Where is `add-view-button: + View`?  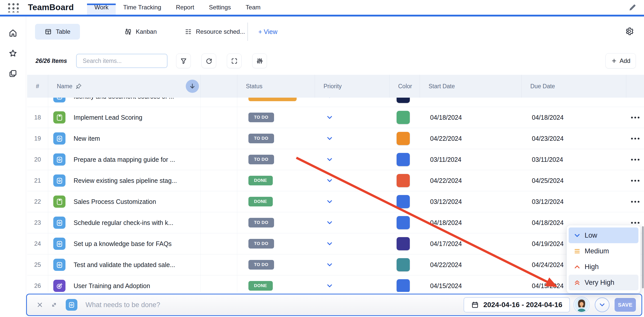
add-view-button: + View is located at coordinates (268, 32).